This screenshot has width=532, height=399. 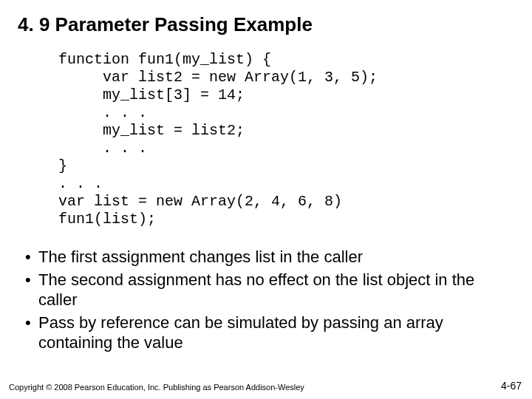 I want to click on copyright-footer: Copyright © 2008 Pearson Education, Inc.…, so click(x=157, y=387).